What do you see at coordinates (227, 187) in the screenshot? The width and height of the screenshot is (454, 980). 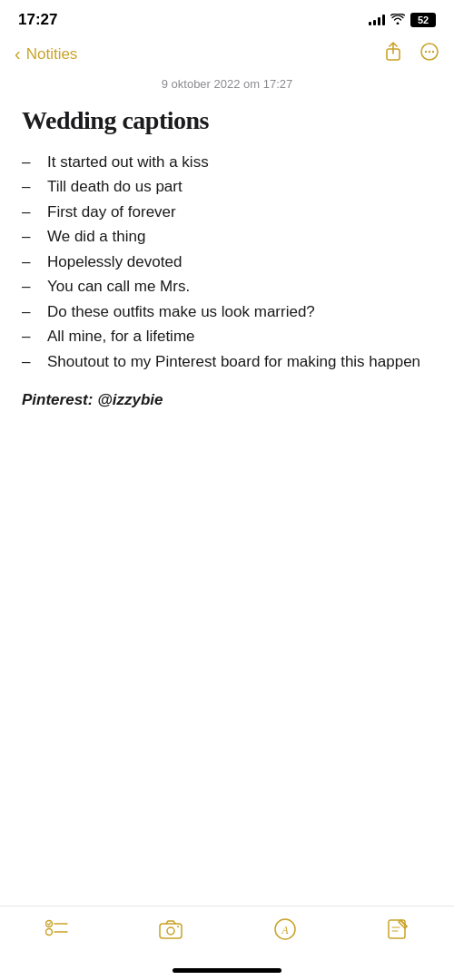 I see `list-item: – Till death do us part` at bounding box center [227, 187].